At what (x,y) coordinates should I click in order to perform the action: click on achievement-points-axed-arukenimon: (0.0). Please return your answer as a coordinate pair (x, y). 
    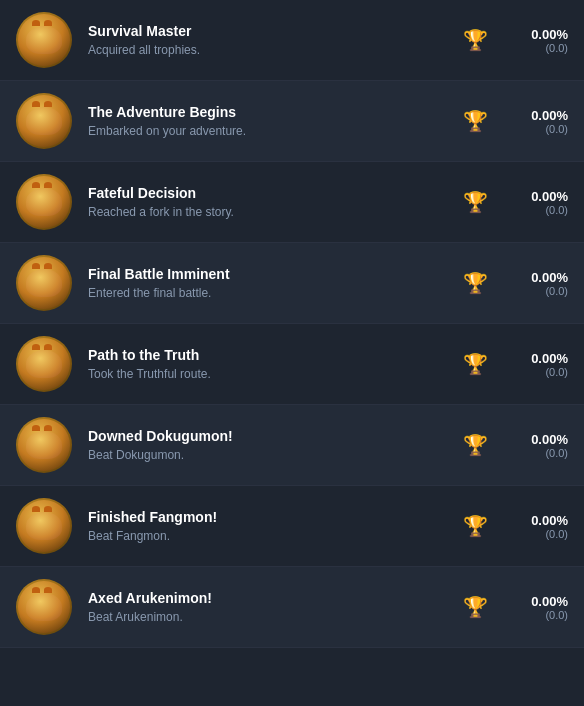
    Looking at the image, I should click on (538, 615).